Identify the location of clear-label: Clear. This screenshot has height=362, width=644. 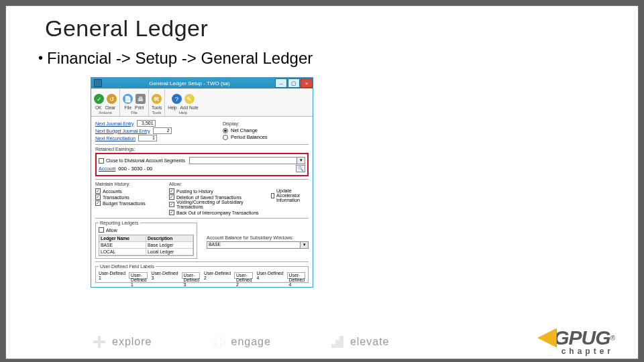
(110, 107).